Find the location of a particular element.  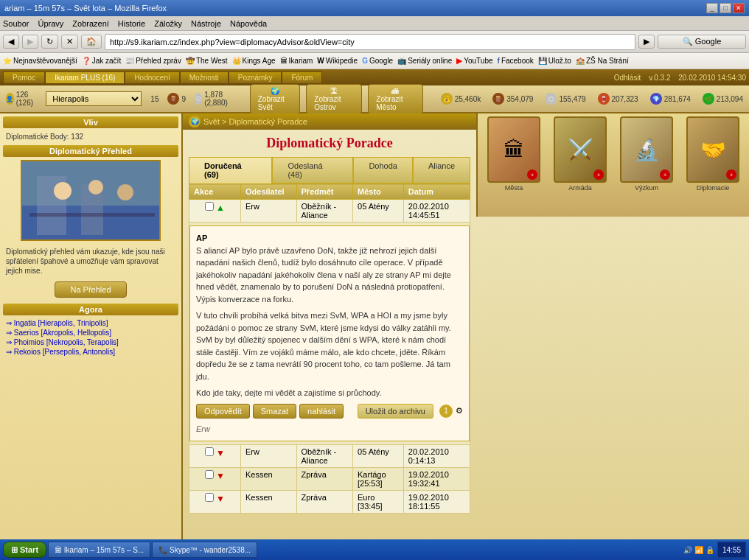

row0-arrow: ▼ is located at coordinates (220, 453).